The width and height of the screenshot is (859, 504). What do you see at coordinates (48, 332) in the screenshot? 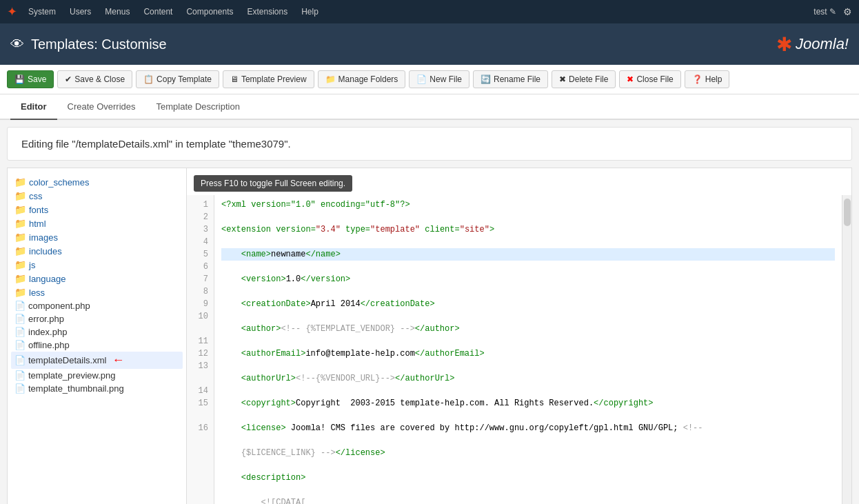
I see `file-label: index.php` at bounding box center [48, 332].